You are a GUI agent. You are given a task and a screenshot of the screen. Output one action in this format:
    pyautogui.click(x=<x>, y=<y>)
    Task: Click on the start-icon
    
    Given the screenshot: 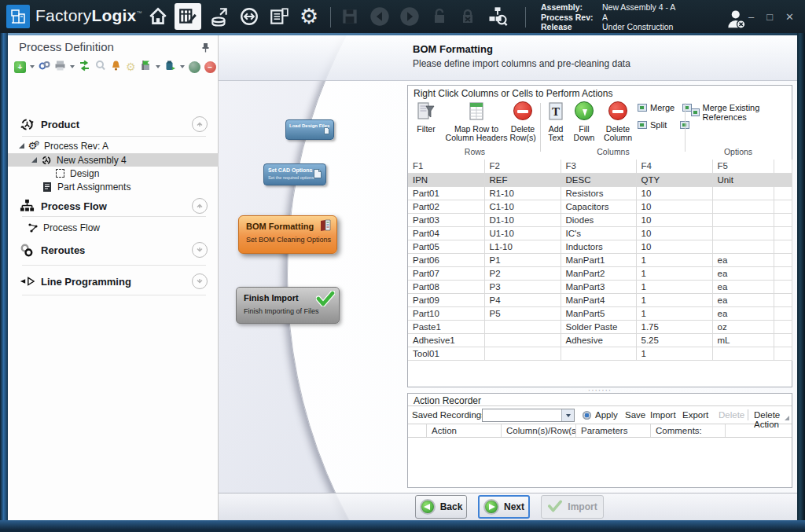 What is the action you would take?
    pyautogui.click(x=195, y=68)
    